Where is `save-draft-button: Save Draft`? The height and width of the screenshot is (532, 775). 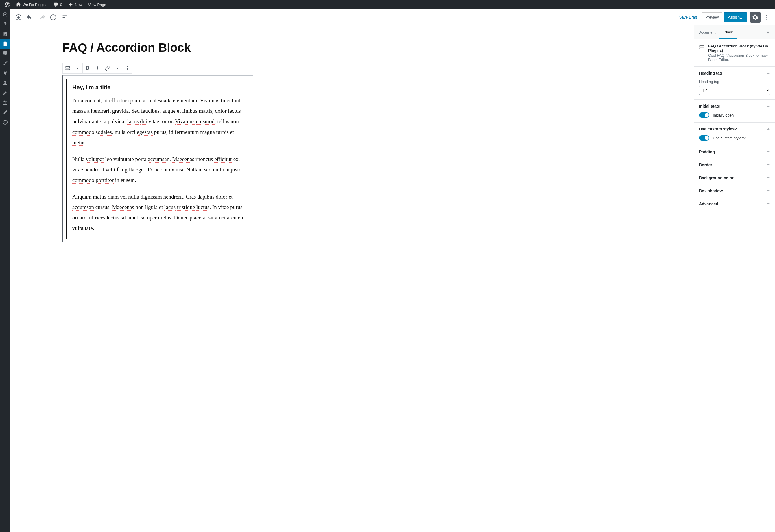 save-draft-button: Save Draft is located at coordinates (688, 17).